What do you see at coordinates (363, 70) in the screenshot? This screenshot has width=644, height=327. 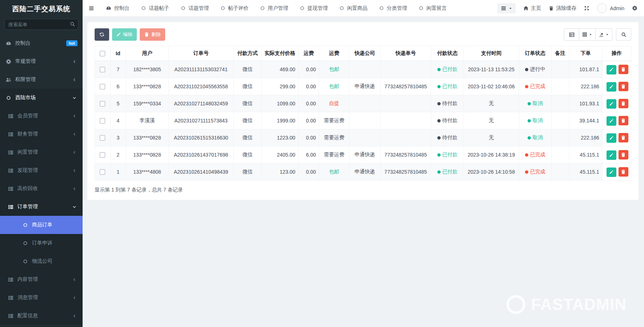 I see `table-row: 7182****3805A202311131153032741微信469.000…` at bounding box center [363, 70].